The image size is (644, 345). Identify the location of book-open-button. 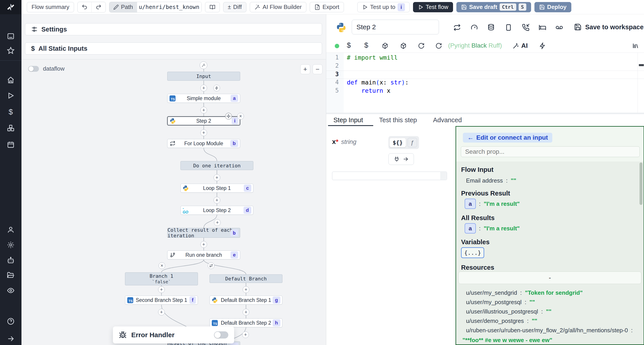
(212, 7).